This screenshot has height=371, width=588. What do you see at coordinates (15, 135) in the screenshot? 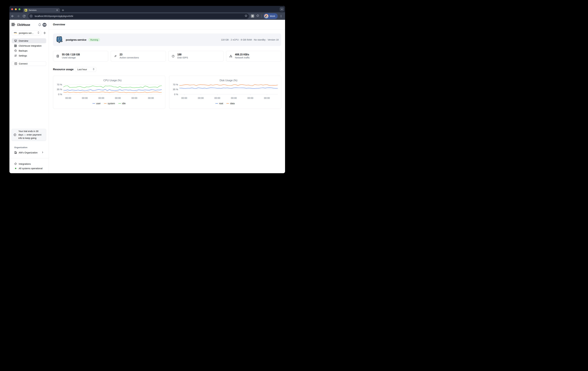
I see `clock-icon` at bounding box center [15, 135].